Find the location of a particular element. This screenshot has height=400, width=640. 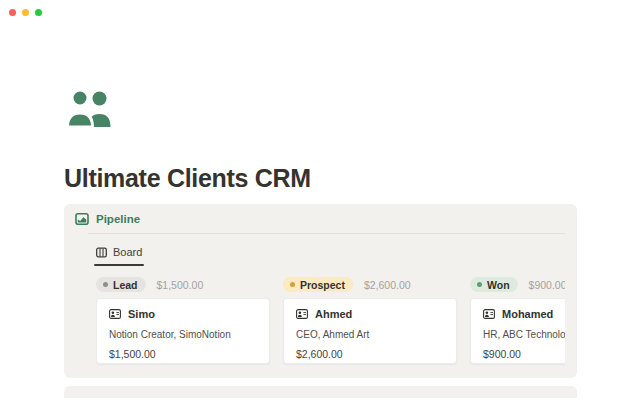

column-won: Won $900.00 Mohamed is located at coordinates (518, 324).